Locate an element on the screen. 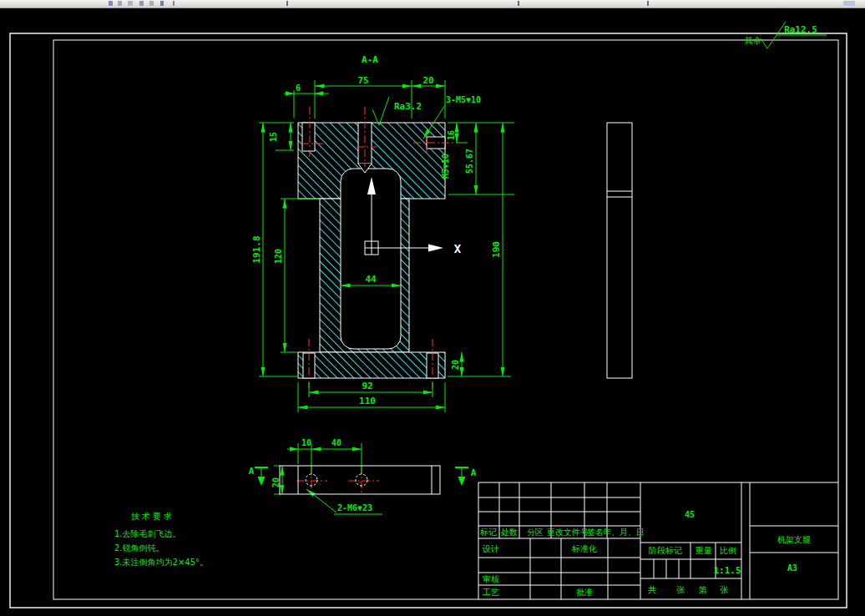  tb-zone-label: 分区 is located at coordinates (535, 533).